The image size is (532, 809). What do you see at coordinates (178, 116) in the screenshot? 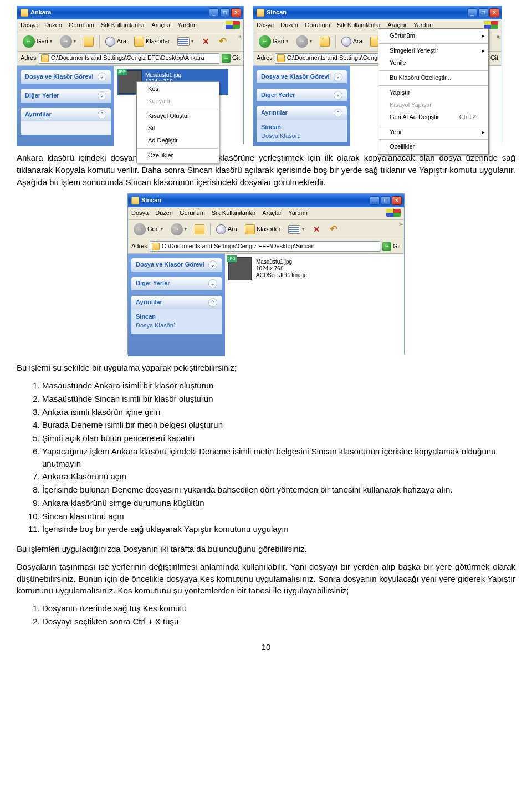
I see `ctx-shortcut: Kısayol Oluştur` at bounding box center [178, 116].